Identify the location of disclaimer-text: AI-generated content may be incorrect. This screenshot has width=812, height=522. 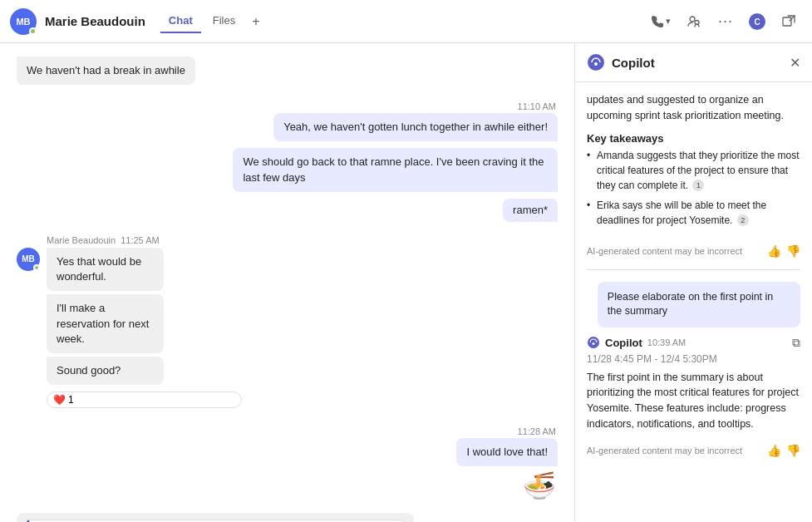
(665, 251).